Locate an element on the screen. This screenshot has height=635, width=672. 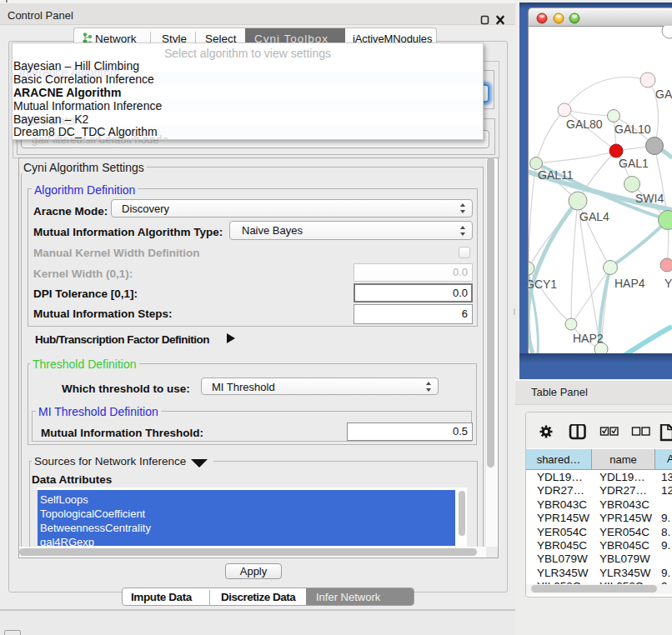
svg-text: HAP2 is located at coordinates (589, 338).